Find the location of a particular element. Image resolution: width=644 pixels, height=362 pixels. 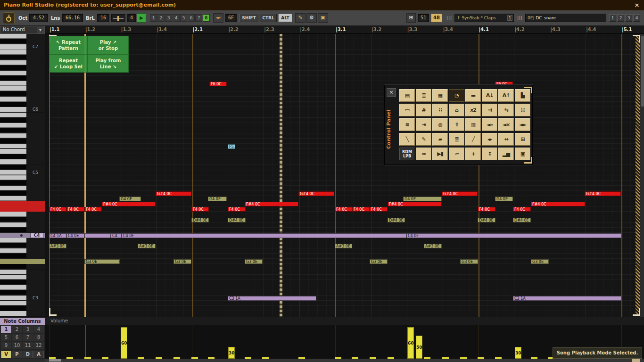

step-button-7: 7 is located at coordinates (199, 18).